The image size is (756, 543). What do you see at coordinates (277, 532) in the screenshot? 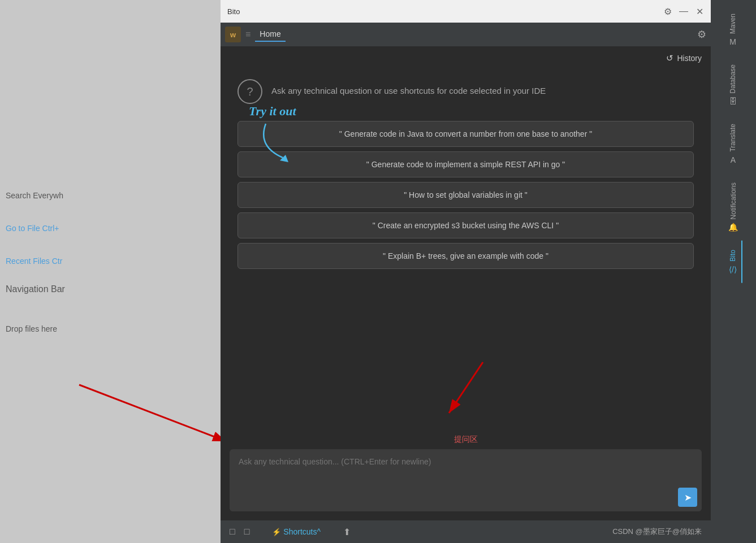
I see `shortcuts-icon: ⚡` at bounding box center [277, 532].